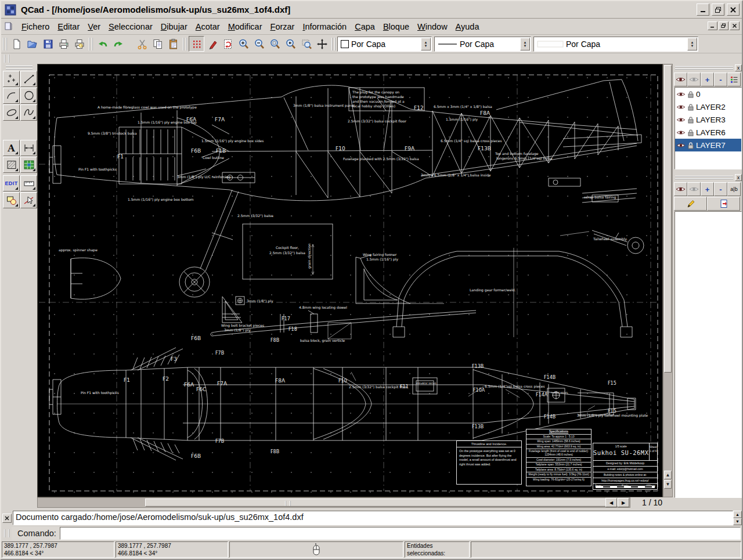 The image size is (743, 560). Describe the element at coordinates (691, 204) in the screenshot. I see `edit-block-button` at that location.